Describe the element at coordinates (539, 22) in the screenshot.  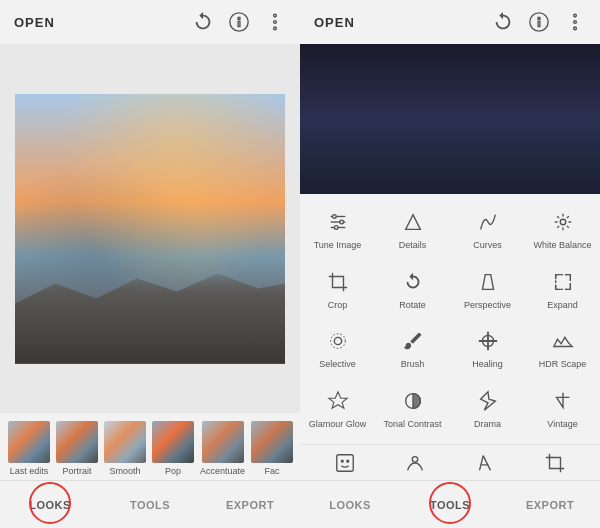
I see `right-topbar-icons` at that location.